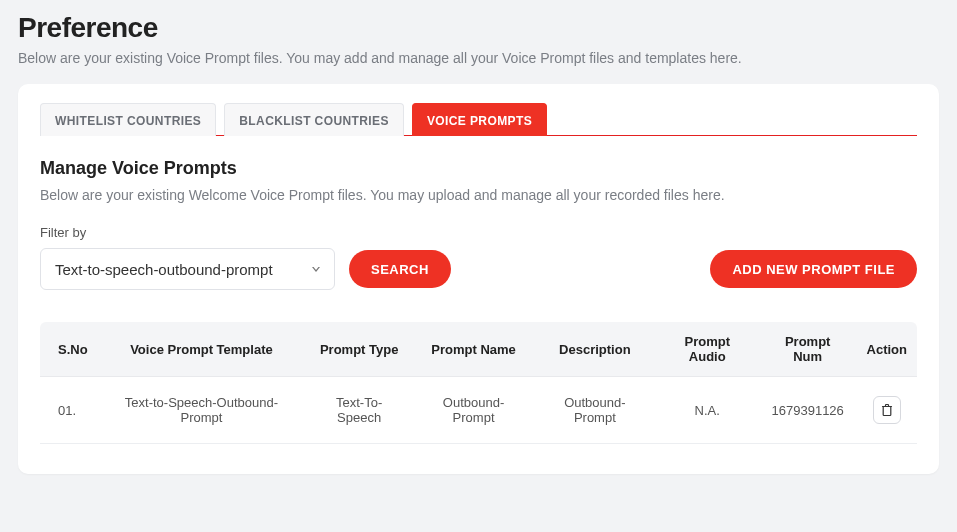 The image size is (957, 532). I want to click on search-button: SEARCH, so click(400, 269).